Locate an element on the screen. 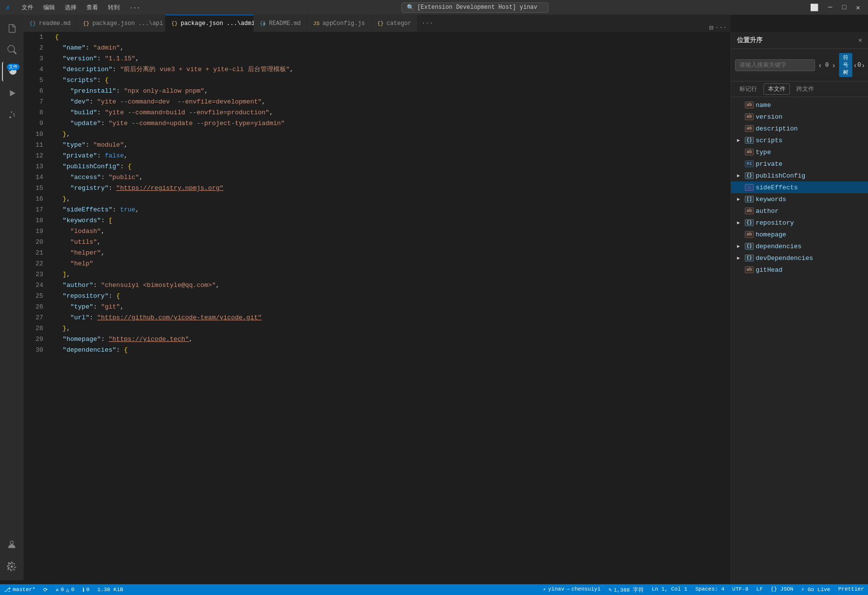 This screenshot has height=595, width=868. activity-run is located at coordinates (12, 93).